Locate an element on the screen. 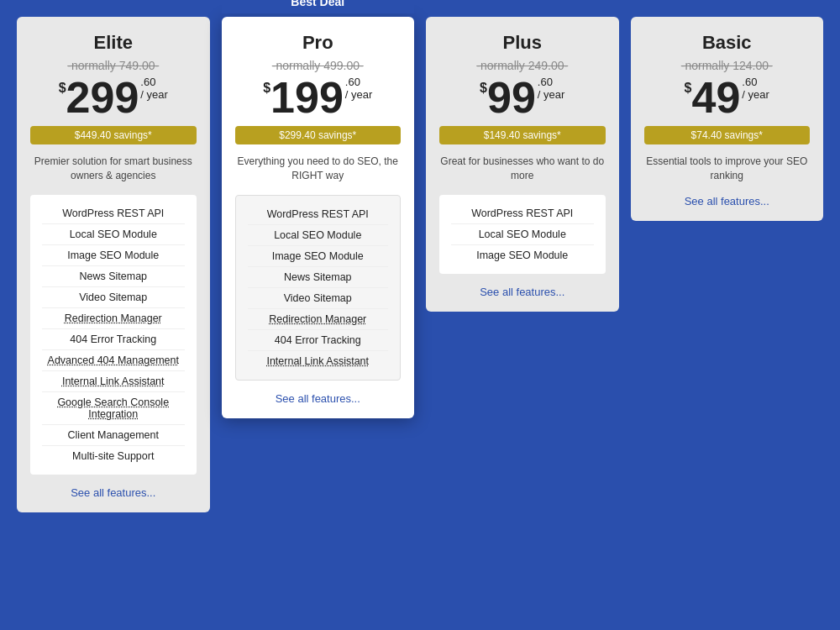  features-list-plus: WordPress REST APILocal SEO ModuleImage … is located at coordinates (522, 234).